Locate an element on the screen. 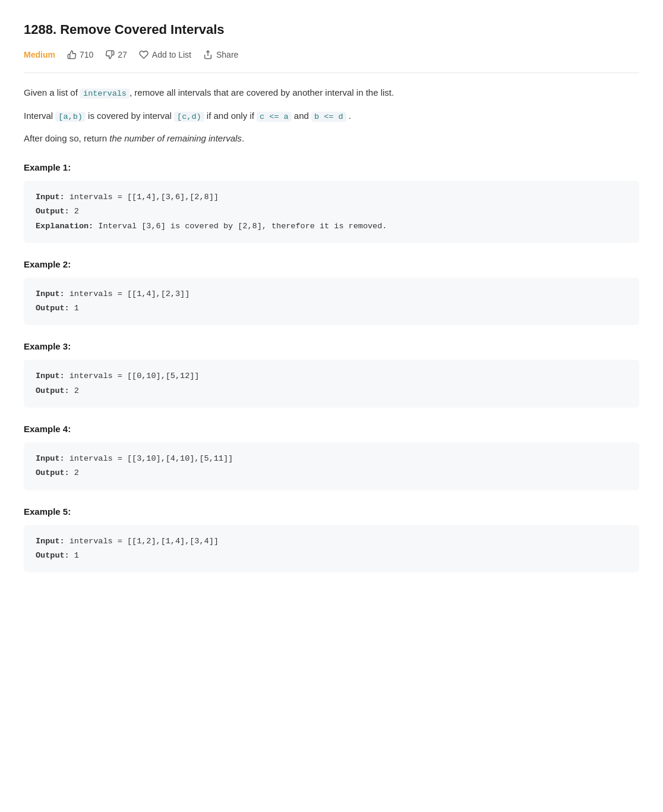 The width and height of the screenshot is (663, 812). example-4: Example 4:Input: intervals = [[3,10],[4,… is located at coordinates (332, 457).